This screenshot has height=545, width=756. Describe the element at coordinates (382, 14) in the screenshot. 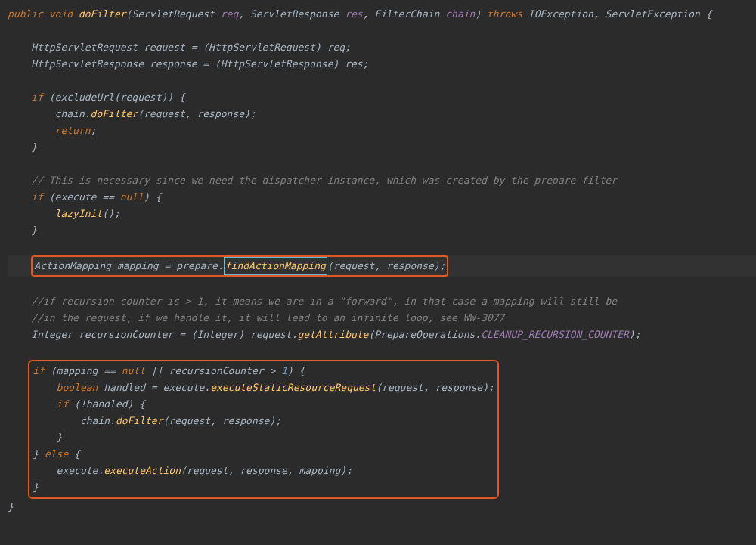

I see `line-signature: public void doFilter(ServletRequest req,…` at that location.